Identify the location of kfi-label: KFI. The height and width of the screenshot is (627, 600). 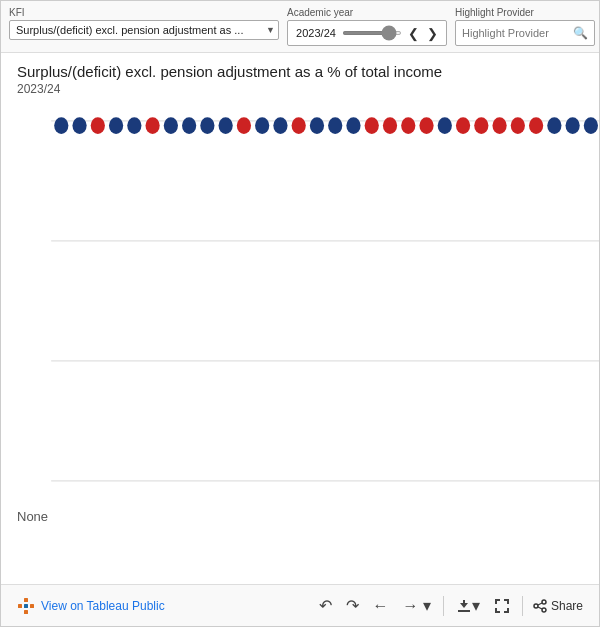
(144, 12).